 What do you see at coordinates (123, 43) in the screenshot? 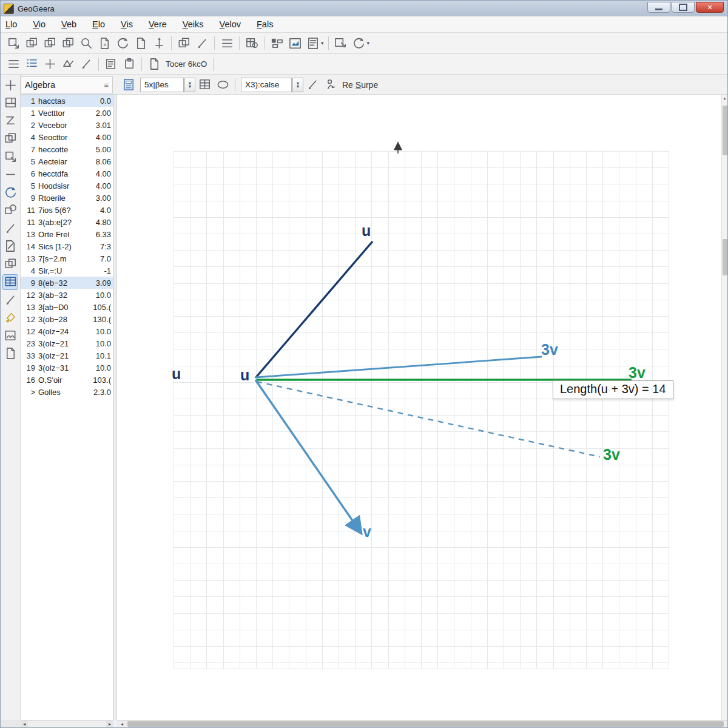
I see `rotate-document-icon` at bounding box center [123, 43].